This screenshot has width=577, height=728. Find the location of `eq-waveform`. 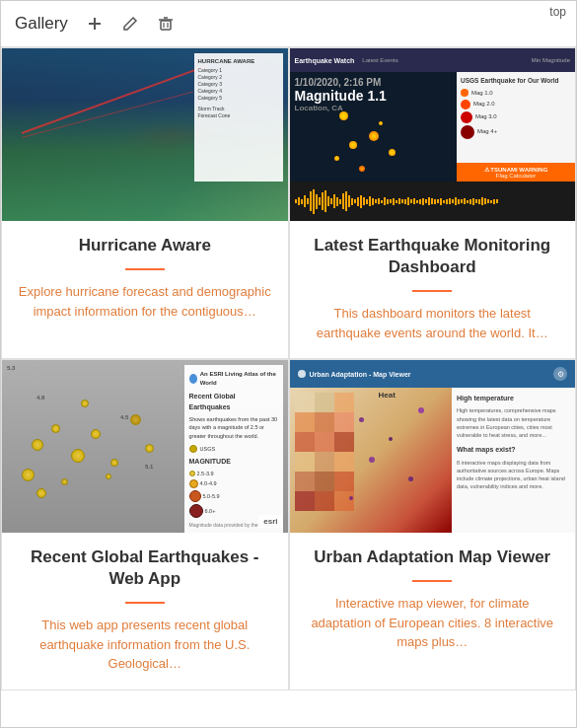

eq-waveform is located at coordinates (433, 201).